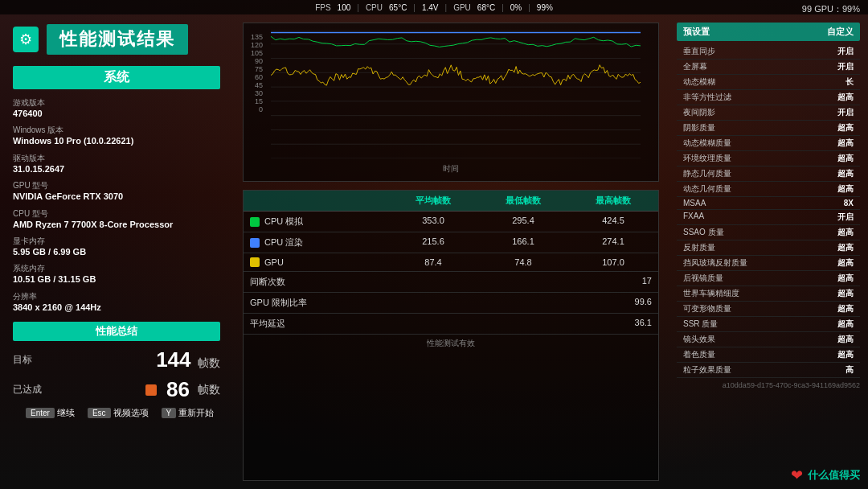  I want to click on setting-key: 着色质量, so click(760, 355).